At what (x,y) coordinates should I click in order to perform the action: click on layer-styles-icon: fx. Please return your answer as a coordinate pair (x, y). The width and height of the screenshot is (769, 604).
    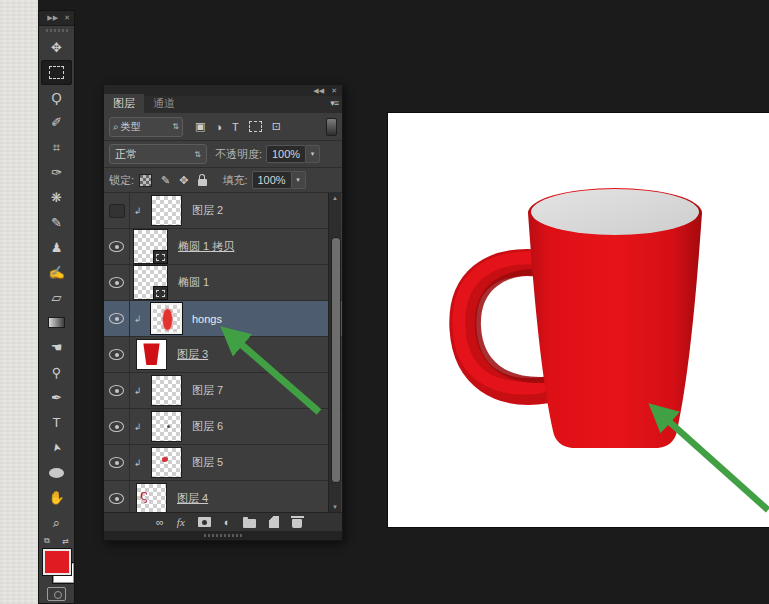
    Looking at the image, I should click on (181, 522).